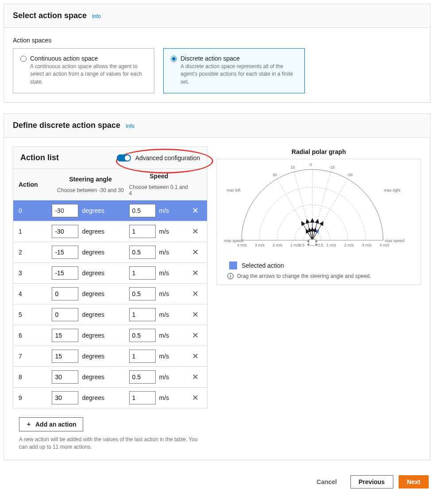  What do you see at coordinates (50, 15) in the screenshot?
I see `panel-title: Select action space` at bounding box center [50, 15].